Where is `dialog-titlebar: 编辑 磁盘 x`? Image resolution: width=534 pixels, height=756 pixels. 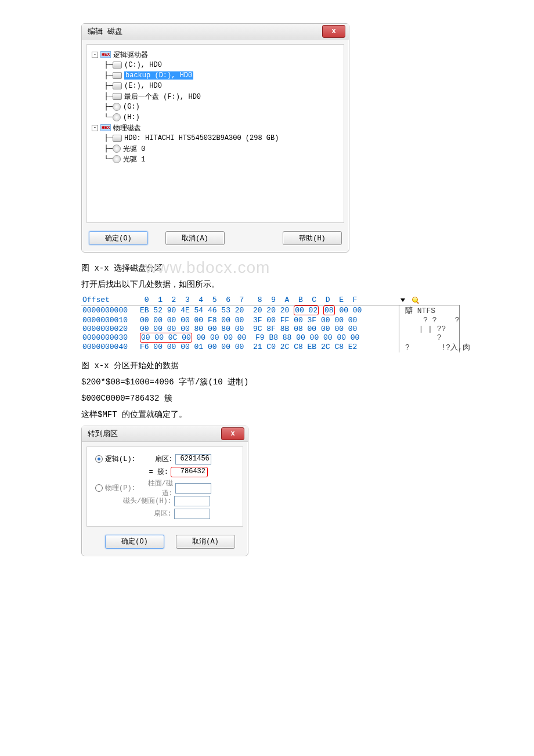 dialog-titlebar: 编辑 磁盘 x is located at coordinates (215, 31).